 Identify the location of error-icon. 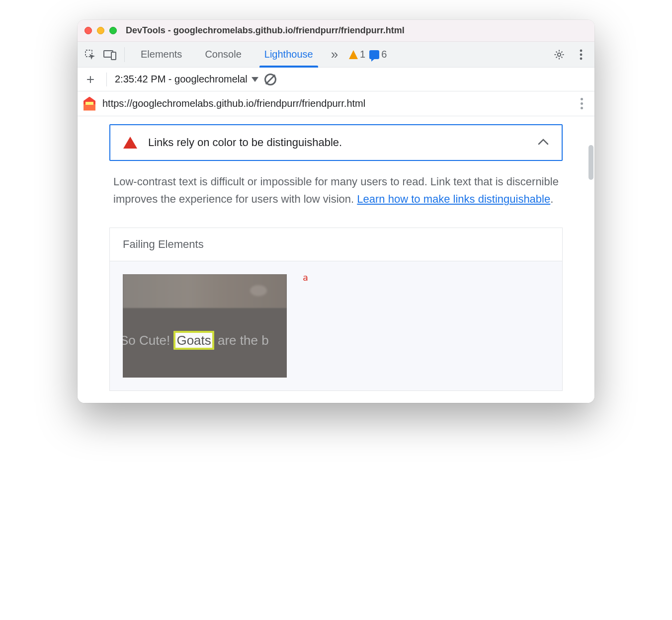
(130, 143).